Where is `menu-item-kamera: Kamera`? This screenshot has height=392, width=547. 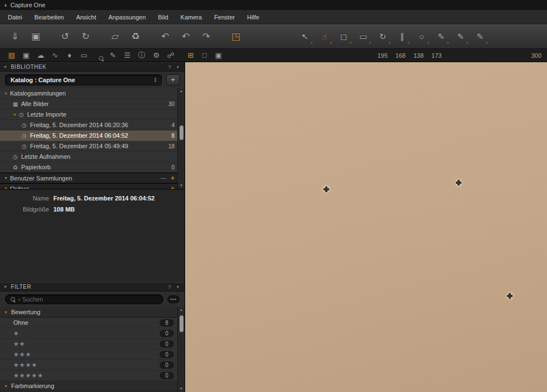 menu-item-kamera: Kamera is located at coordinates (191, 17).